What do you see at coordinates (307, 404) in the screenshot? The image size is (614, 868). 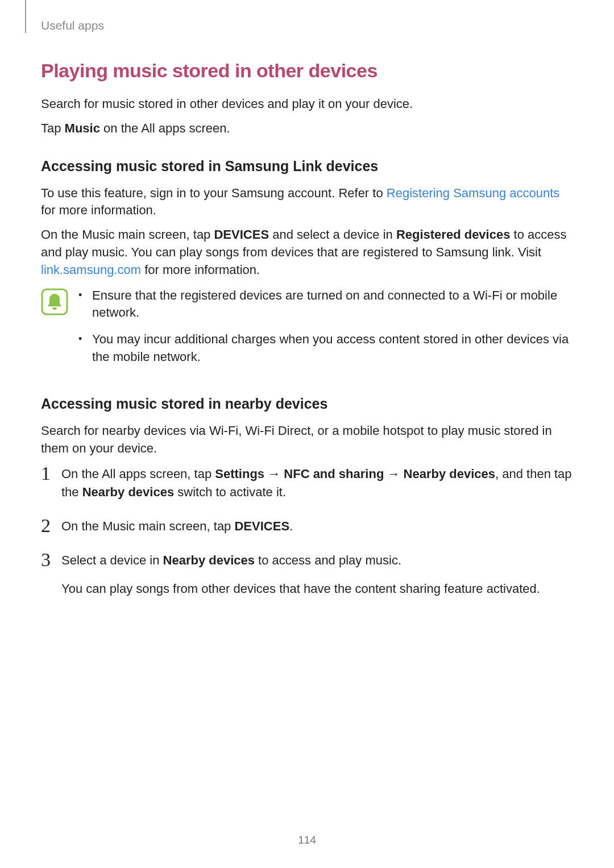 I see `section2-heading: Accessing music stored in nearby devices` at bounding box center [307, 404].